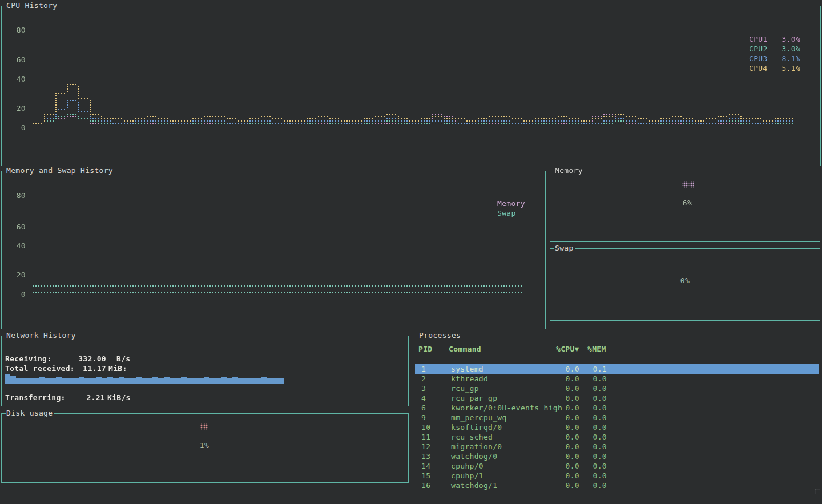 The width and height of the screenshot is (822, 504). What do you see at coordinates (18, 128) in the screenshot?
I see `cpu-ytick-0: 0` at bounding box center [18, 128].